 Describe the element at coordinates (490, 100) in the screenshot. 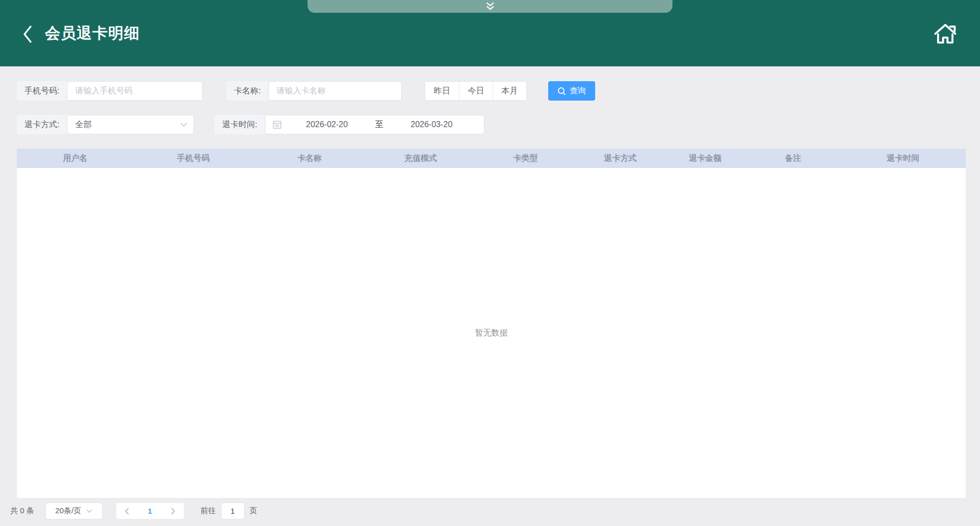

I see `filter-panel: 手机号码: 卡名称: 昨日 今日 本月 查询 退卡方式:` at that location.